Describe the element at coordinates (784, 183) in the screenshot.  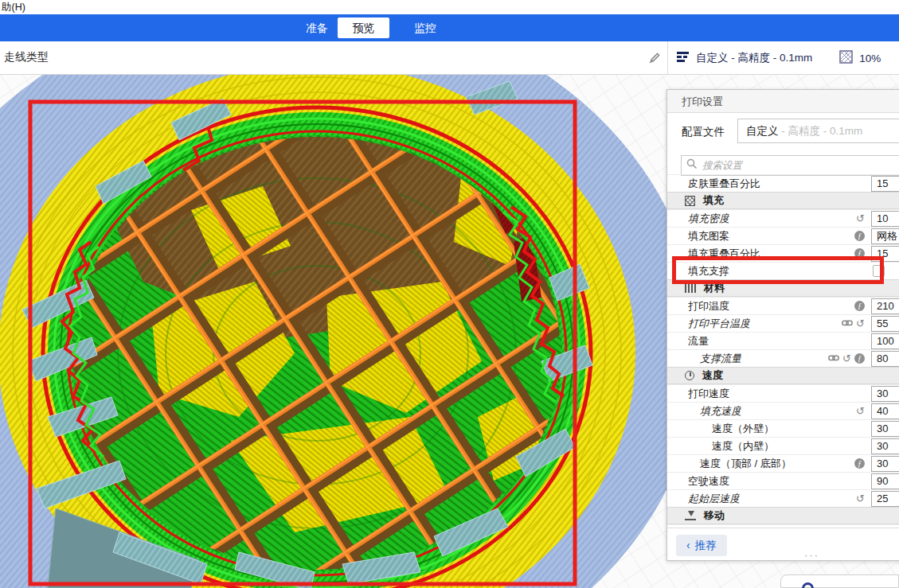
I see `setting-row: 皮肤重叠百分比15` at that location.